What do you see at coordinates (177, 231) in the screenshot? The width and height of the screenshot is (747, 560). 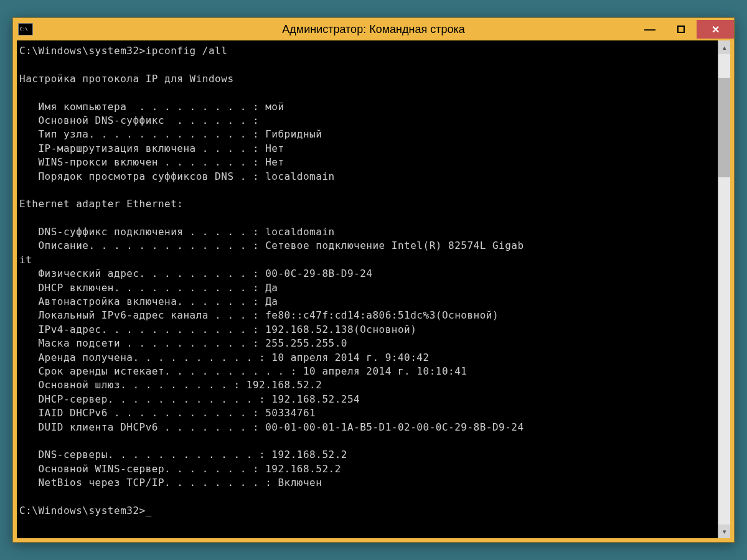 I see `conn-suffix-line: DNS-суффикс подключения . . . . . : loca…` at bounding box center [177, 231].